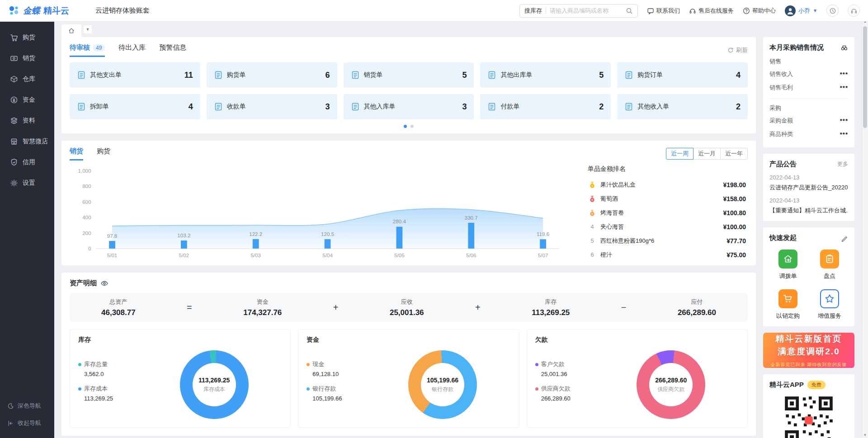 This screenshot has width=868, height=438. What do you see at coordinates (736, 241) in the screenshot?
I see `product-amount: ¥77.70` at bounding box center [736, 241].